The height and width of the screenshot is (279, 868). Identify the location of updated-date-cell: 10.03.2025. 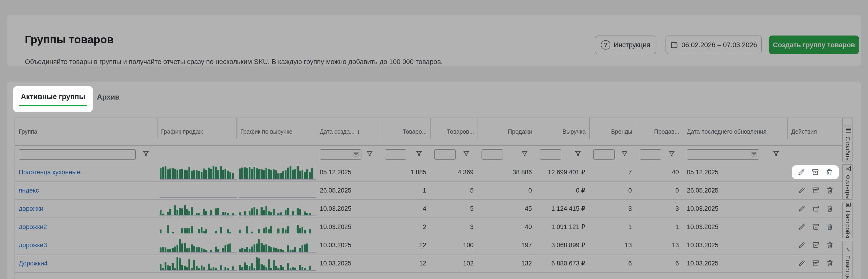
(735, 227).